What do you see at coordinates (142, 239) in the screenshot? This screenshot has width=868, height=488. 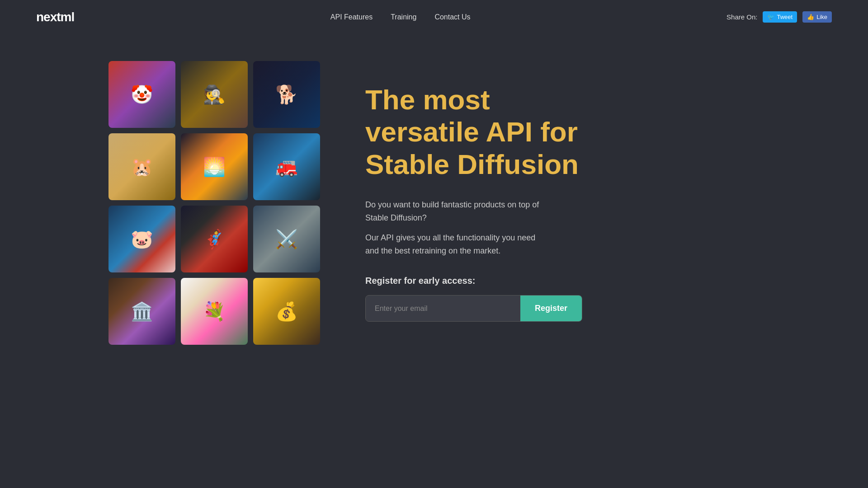 I see `pig-space-image: 🐷` at bounding box center [142, 239].